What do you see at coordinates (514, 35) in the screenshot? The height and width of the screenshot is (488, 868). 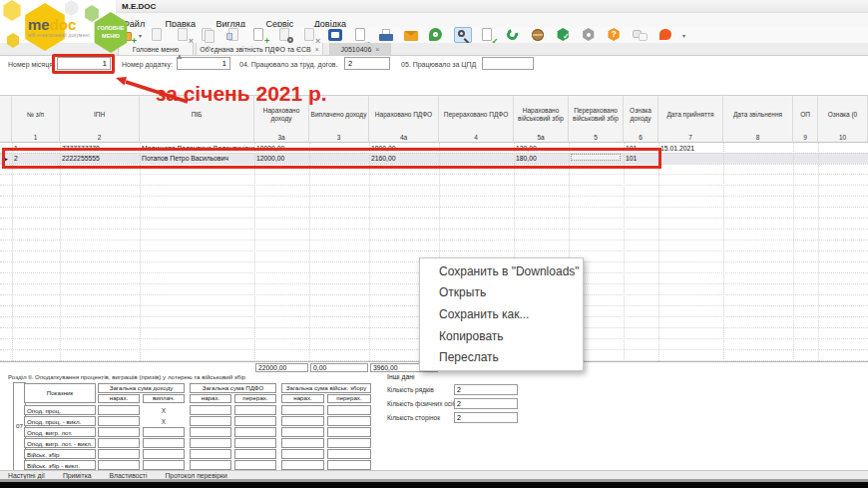 I see `refresh-sync-icon` at bounding box center [514, 35].